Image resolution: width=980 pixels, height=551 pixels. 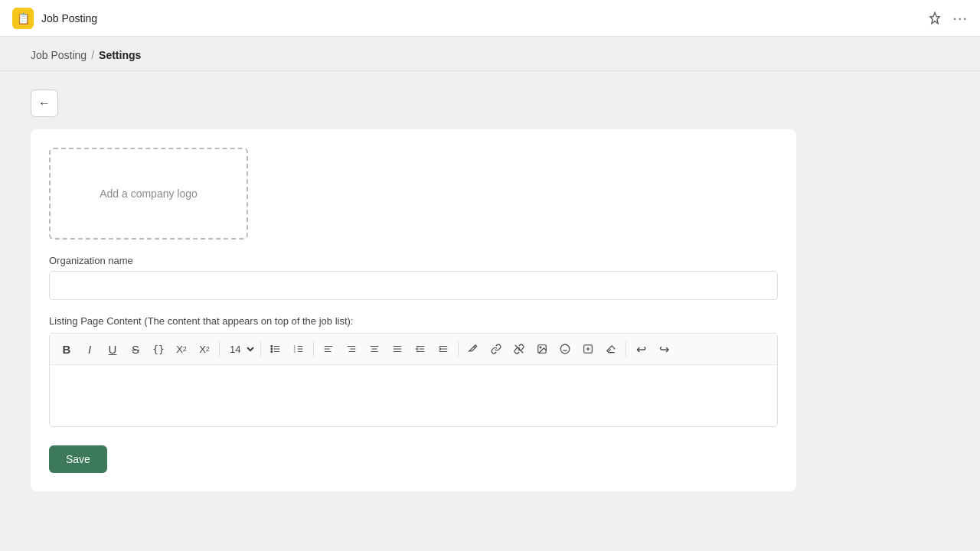 What do you see at coordinates (158, 349) in the screenshot?
I see `code-button: {}` at bounding box center [158, 349].